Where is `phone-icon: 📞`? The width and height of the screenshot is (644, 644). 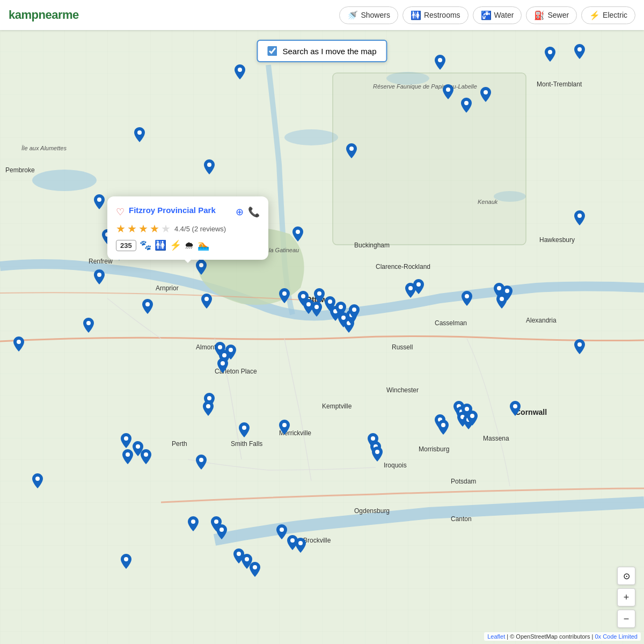
phone-icon: 📞 is located at coordinates (254, 212).